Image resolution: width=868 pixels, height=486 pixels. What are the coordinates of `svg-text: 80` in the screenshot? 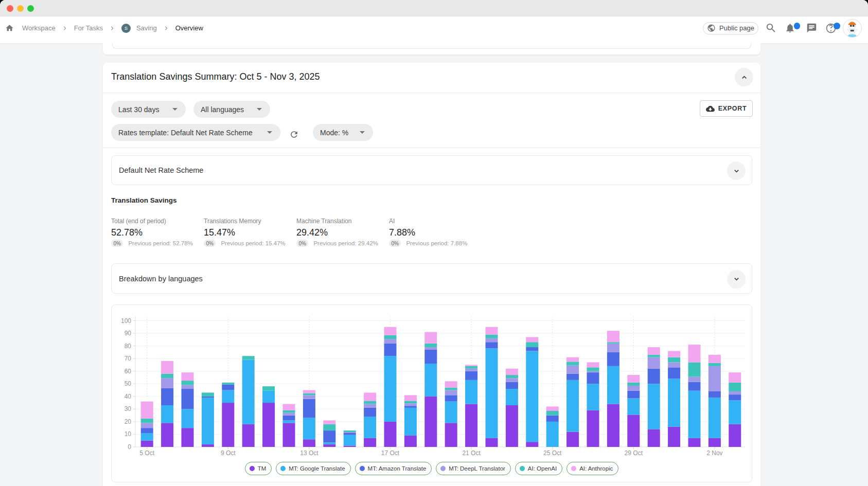 It's located at (128, 346).